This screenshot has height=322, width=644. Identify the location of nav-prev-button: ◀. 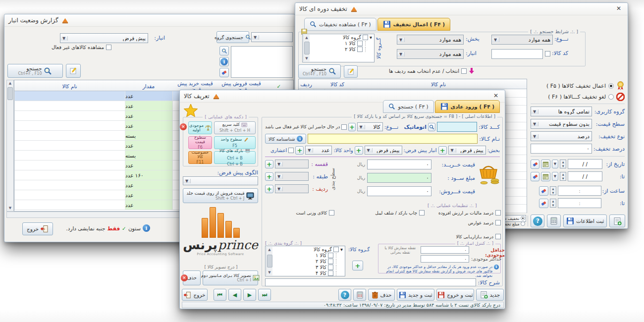
(235, 295).